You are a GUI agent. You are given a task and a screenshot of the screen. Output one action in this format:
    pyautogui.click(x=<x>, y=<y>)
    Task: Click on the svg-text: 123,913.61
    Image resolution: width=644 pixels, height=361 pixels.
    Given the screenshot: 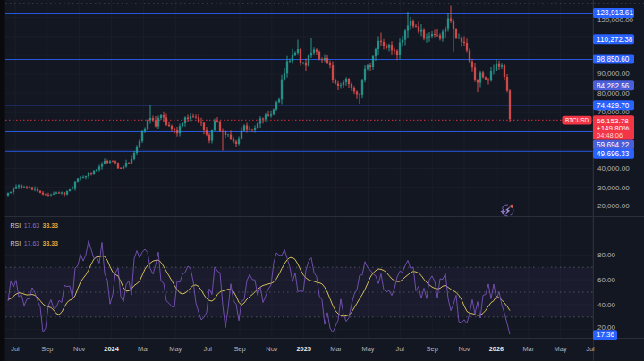 What is the action you would take?
    pyautogui.click(x=615, y=13)
    